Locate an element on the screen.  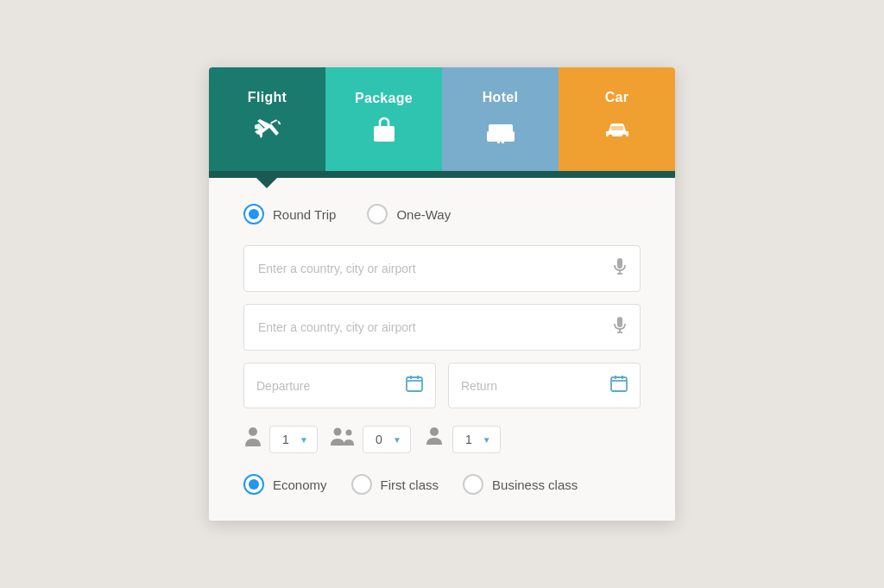
trip-type-row: Round Trip One-Way is located at coordinates (442, 214).